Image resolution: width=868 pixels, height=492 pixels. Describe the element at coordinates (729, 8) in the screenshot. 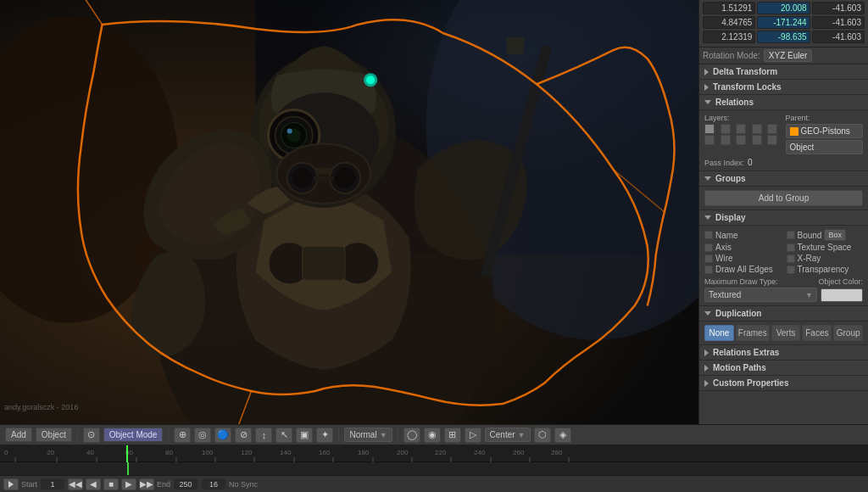

I see `num-field-1-1: 1.51291` at that location.